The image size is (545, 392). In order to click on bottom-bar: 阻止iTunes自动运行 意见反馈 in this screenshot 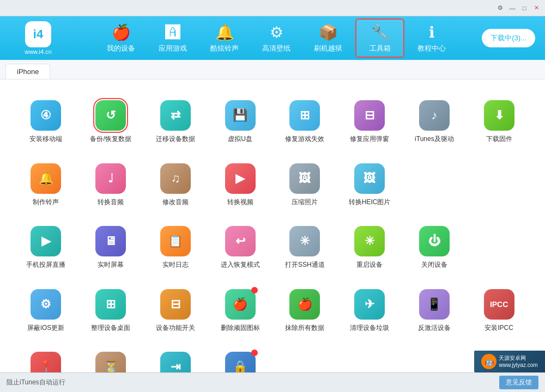, I will do `click(272, 382)`.